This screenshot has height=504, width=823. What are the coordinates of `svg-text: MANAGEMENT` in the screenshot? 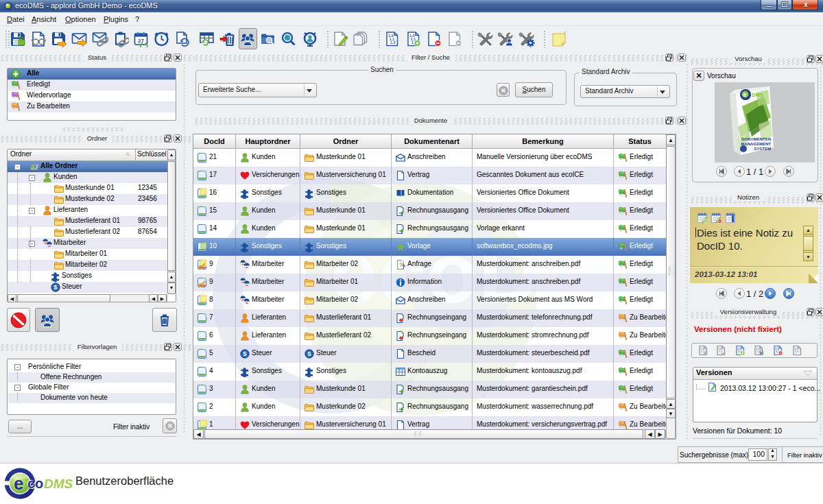 It's located at (756, 144).